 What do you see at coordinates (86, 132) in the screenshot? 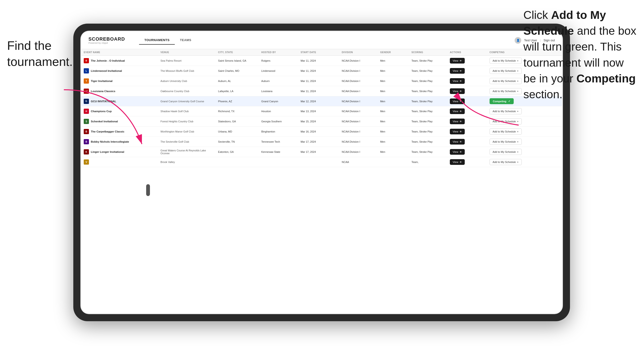
I see `team-logo-7: B` at bounding box center [86, 132].